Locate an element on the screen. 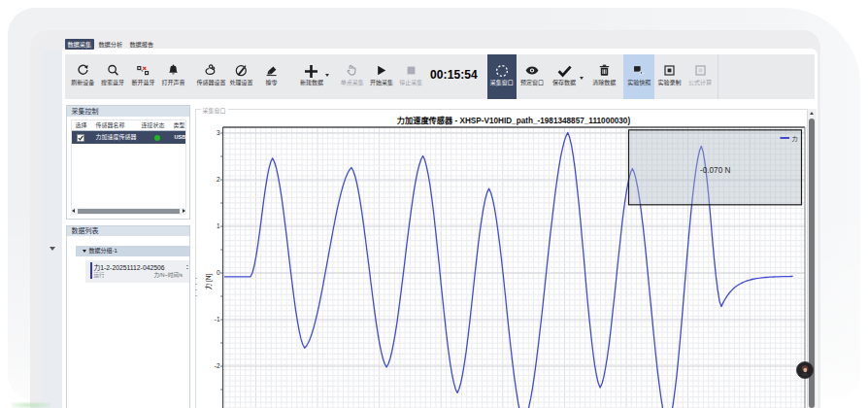  svg-text:力加速度传感器 - XHSP-V10HID_path_-19: 力加速度传感器 - XHSP-V10HID_path_-1981348857_1… is located at coordinates (515, 120).